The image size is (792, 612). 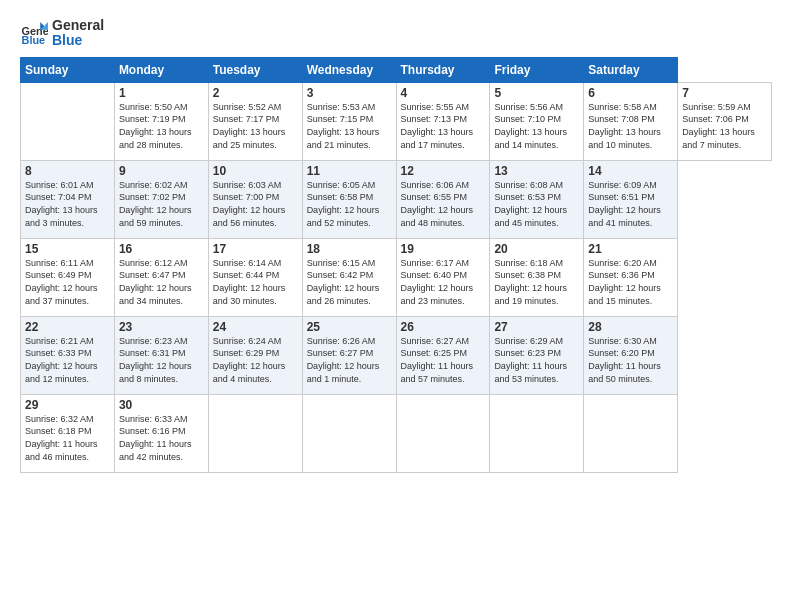 What do you see at coordinates (350, 249) in the screenshot?
I see `day-number: 18` at bounding box center [350, 249].